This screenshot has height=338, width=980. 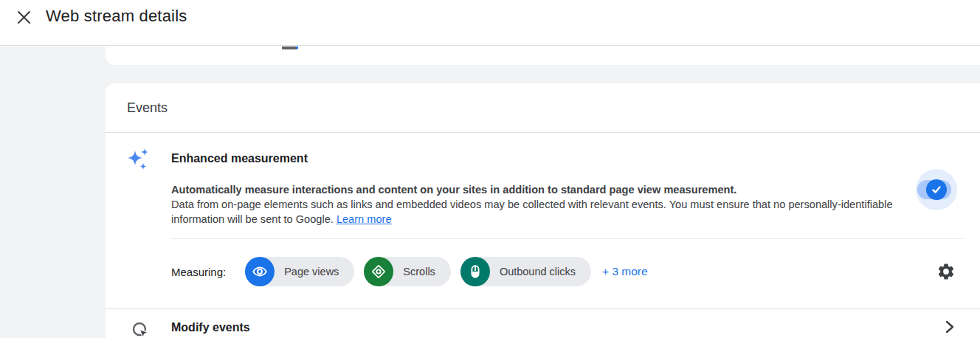 I want to click on top-app-bar: Web stream details, so click(x=490, y=23).